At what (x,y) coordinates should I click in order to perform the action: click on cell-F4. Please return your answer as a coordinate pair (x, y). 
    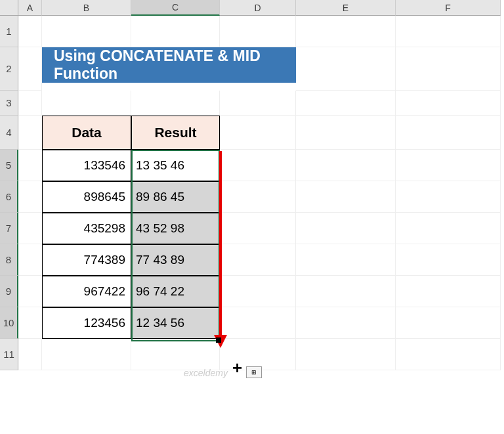
    Looking at the image, I should click on (448, 133).